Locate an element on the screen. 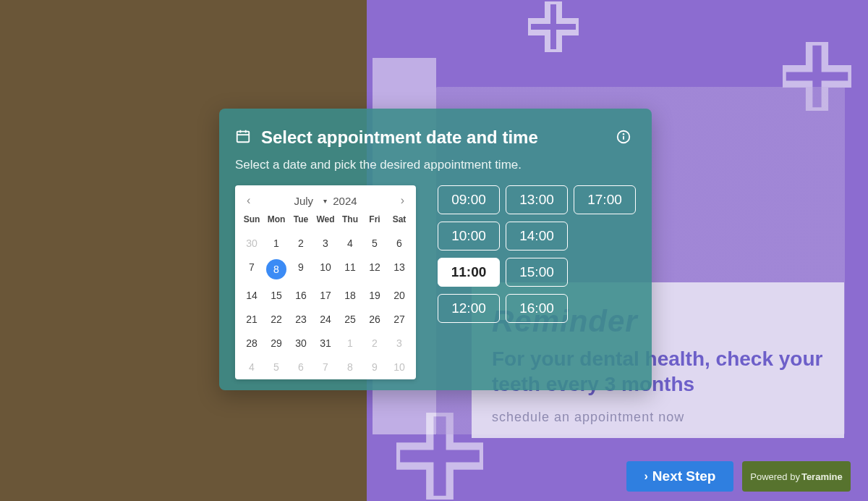 The width and height of the screenshot is (868, 501). calendar-day: 28 is located at coordinates (252, 343).